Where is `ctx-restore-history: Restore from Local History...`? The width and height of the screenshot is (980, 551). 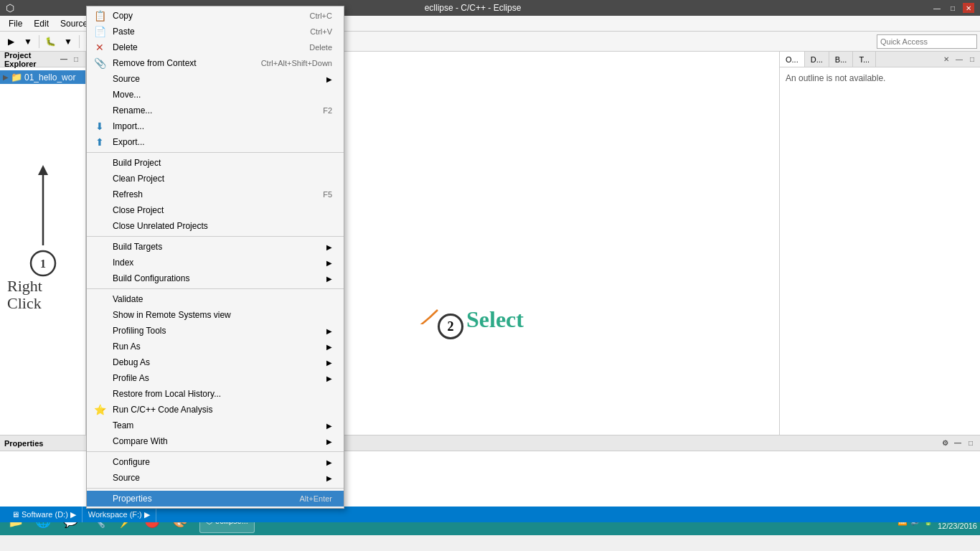
ctx-restore-history: Restore from Local History... is located at coordinates (215, 394).